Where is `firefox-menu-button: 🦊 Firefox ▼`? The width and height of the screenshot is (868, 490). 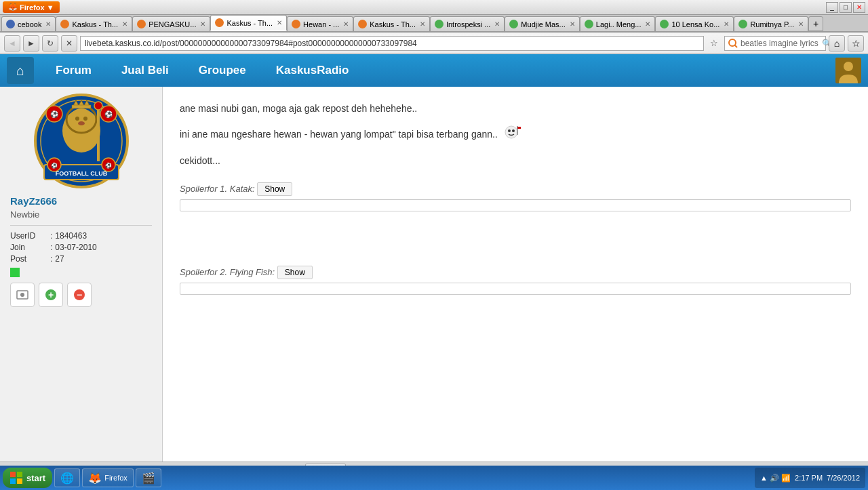 firefox-menu-button: 🦊 Firefox ▼ is located at coordinates (31, 7).